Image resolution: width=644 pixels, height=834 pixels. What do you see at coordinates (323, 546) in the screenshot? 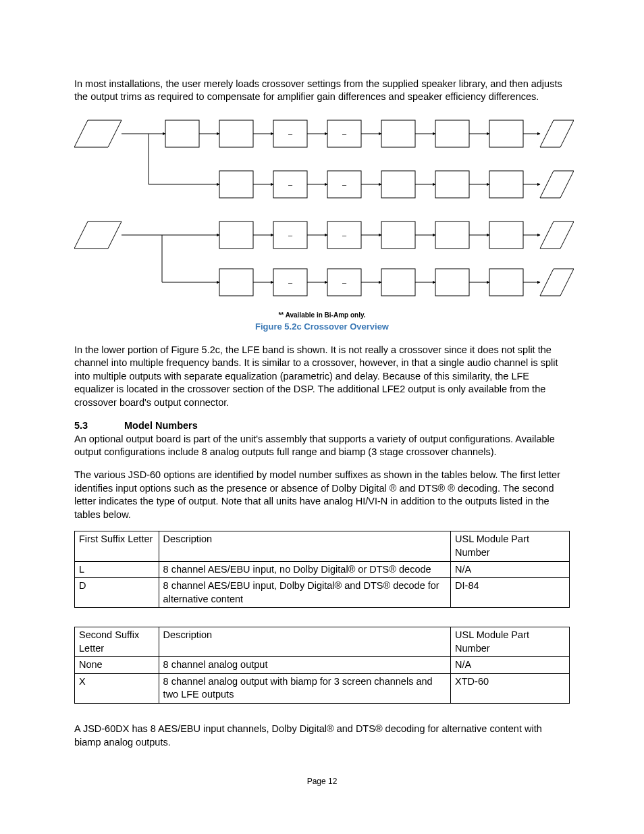
I see `table-header-row: First Suffix Letter Description USL Modu…` at bounding box center [323, 546].